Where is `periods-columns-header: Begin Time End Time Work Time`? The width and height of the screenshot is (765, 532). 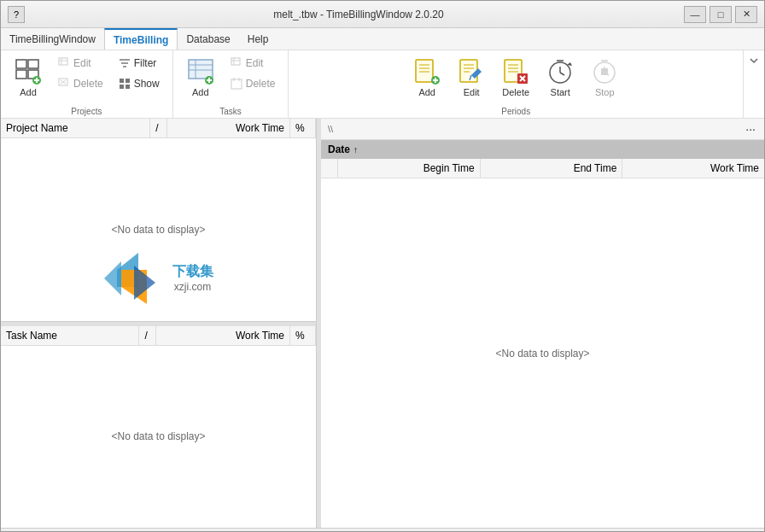 periods-columns-header: Begin Time End Time Work Time is located at coordinates (543, 169).